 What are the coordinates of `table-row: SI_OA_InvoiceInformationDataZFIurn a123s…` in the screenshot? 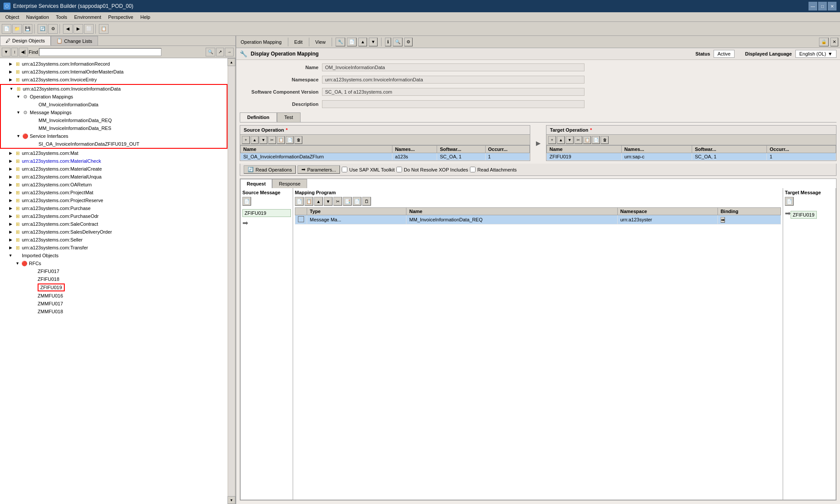 It's located at (385, 157).